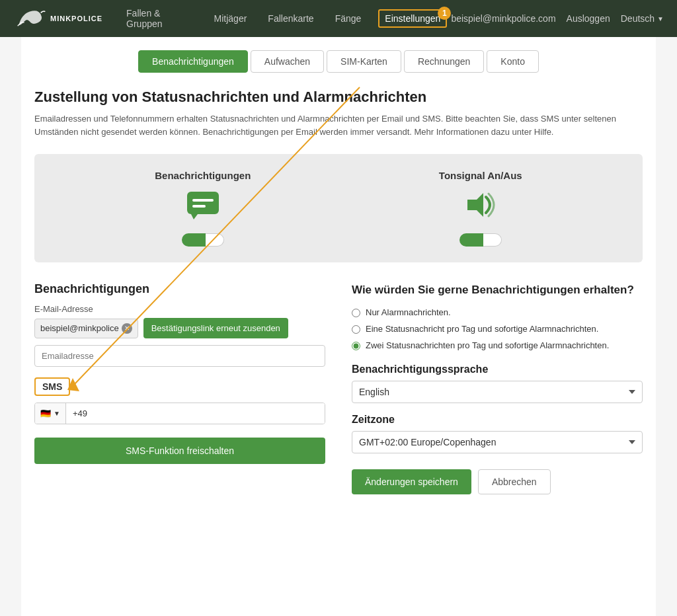 The width and height of the screenshot is (677, 616). I want to click on nav-fallenkarte: Fallenkarte, so click(291, 19).